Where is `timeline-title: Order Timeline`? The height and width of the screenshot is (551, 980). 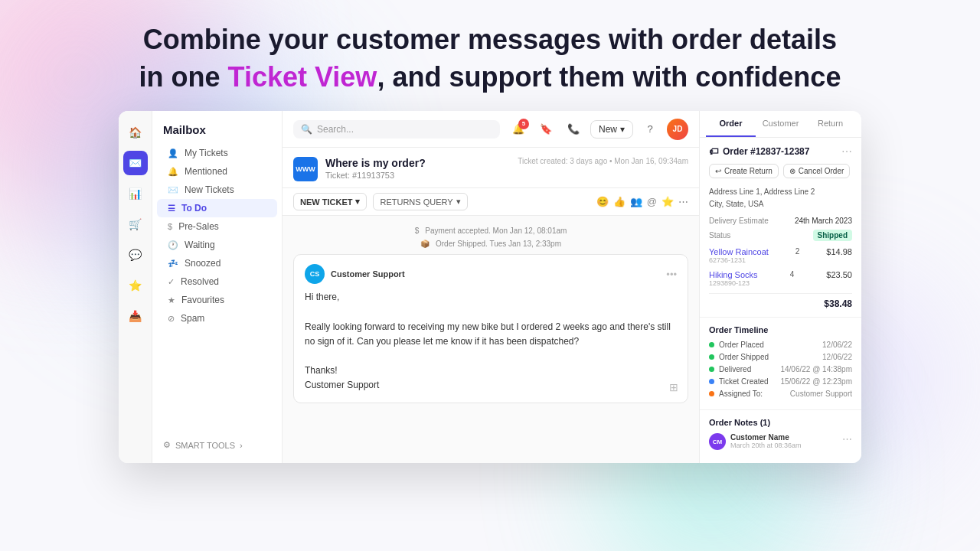
timeline-title: Order Timeline is located at coordinates (781, 330).